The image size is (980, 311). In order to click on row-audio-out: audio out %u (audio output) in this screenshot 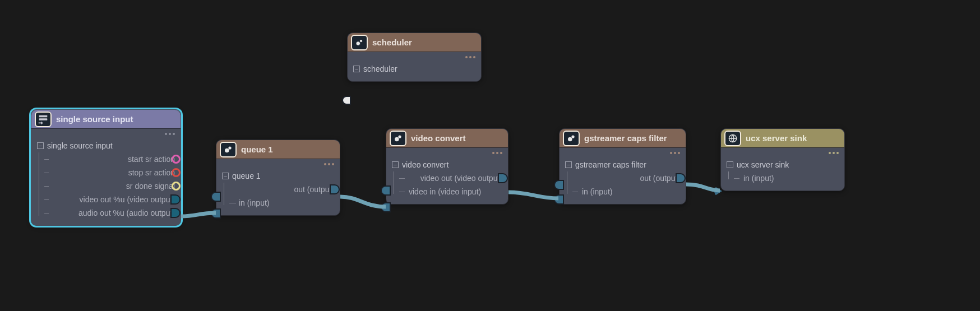, I will do `click(109, 213)`.